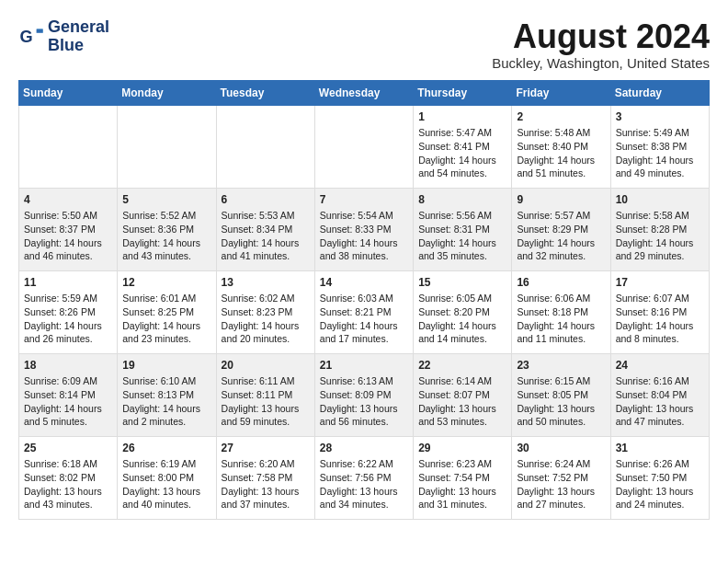 The image size is (728, 563). Describe the element at coordinates (266, 366) in the screenshot. I see `day-number: 20` at that location.